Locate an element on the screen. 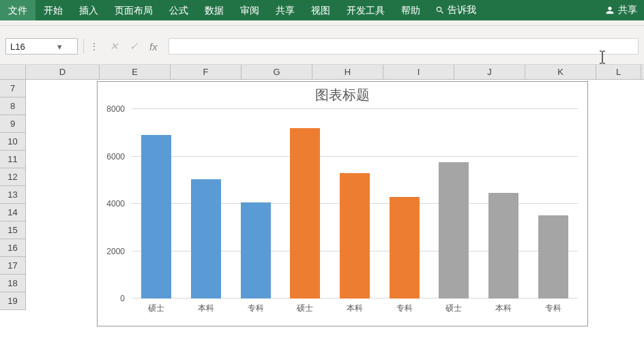  tell-me-search: 告诉我 is located at coordinates (456, 10).